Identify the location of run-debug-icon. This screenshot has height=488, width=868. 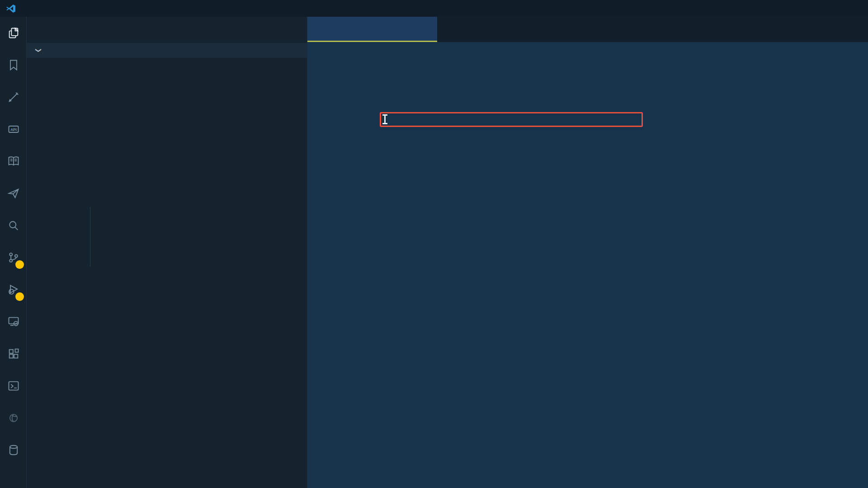
(14, 289).